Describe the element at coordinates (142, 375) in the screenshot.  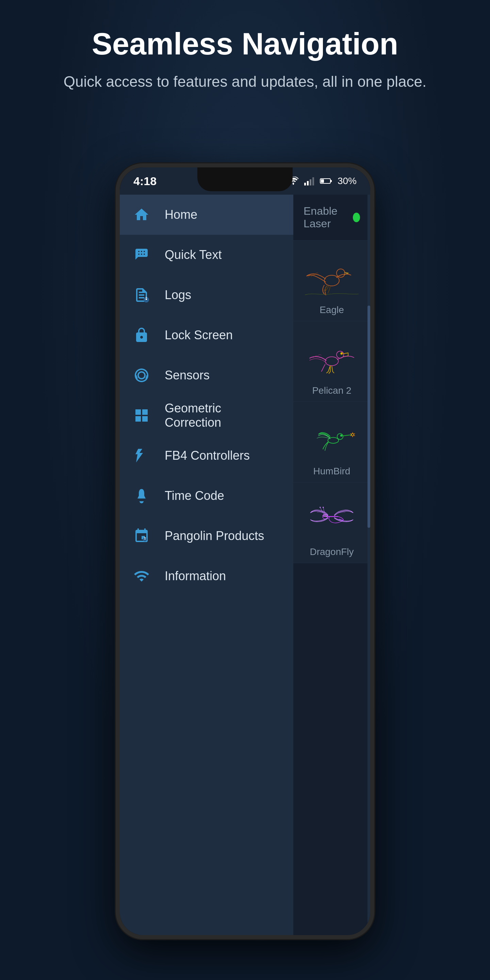
I see `sensors-icon` at that location.